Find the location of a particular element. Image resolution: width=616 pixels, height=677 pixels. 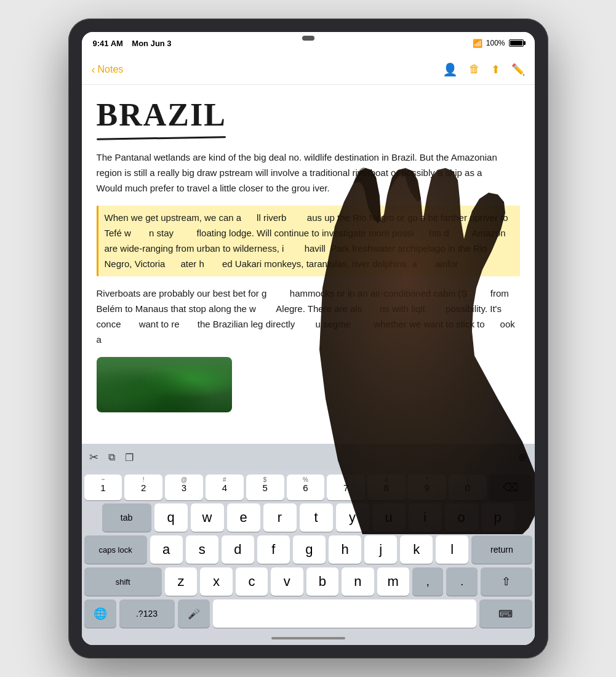

123-key: .?123 is located at coordinates (147, 614).